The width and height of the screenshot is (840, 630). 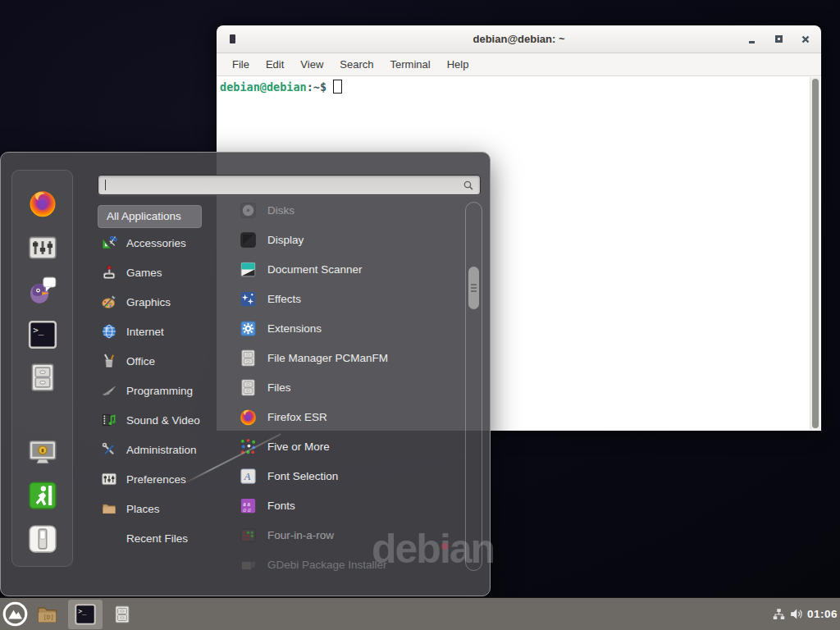 I want to click on terminal-scrollbar, so click(x=815, y=253).